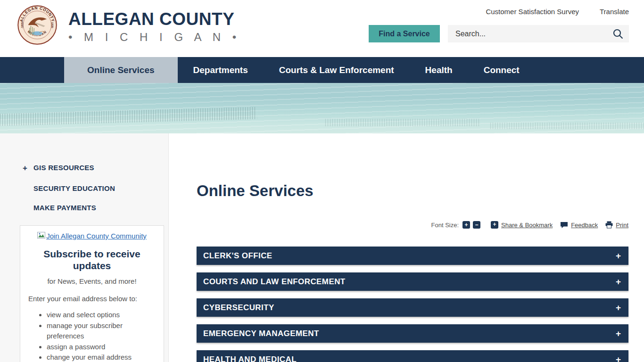 The height and width of the screenshot is (362, 644). What do you see at coordinates (274, 282) in the screenshot?
I see `accordion-title: COURTS AND LAW ENFORCEMENT` at bounding box center [274, 282].